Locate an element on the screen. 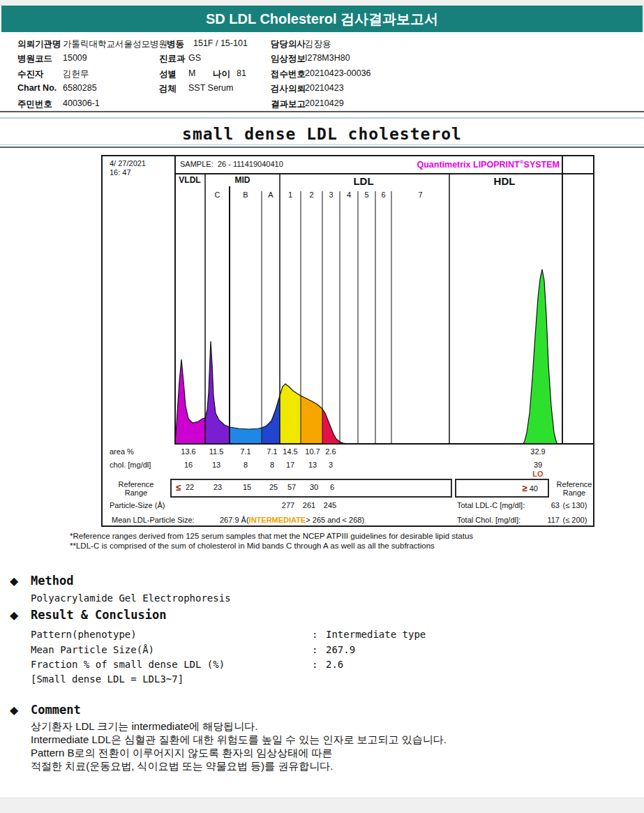 This screenshot has width=644, height=813. mean-size-range: > 265 and < 268) is located at coordinates (335, 520).